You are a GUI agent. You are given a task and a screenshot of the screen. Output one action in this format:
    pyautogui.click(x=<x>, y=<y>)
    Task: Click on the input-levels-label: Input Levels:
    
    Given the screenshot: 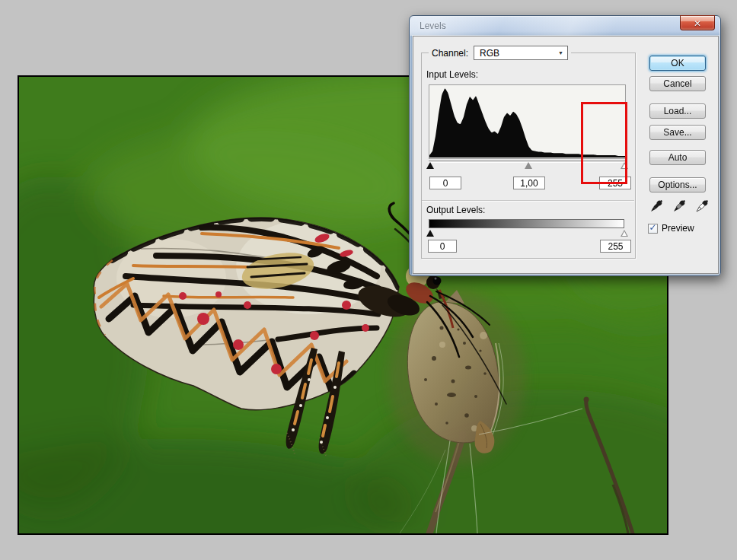 What is the action you would take?
    pyautogui.click(x=452, y=75)
    